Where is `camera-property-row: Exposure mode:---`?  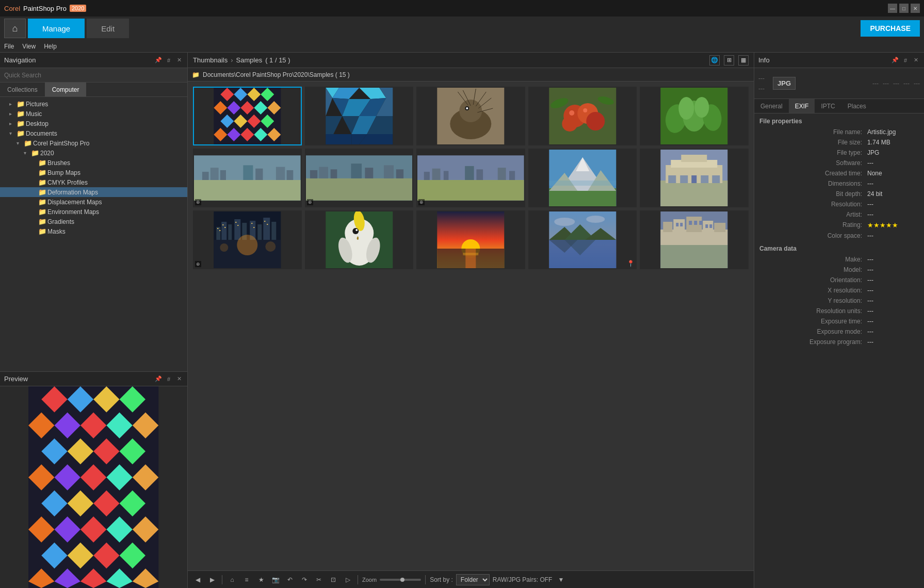 camera-property-row: Exposure mode:--- is located at coordinates (839, 332).